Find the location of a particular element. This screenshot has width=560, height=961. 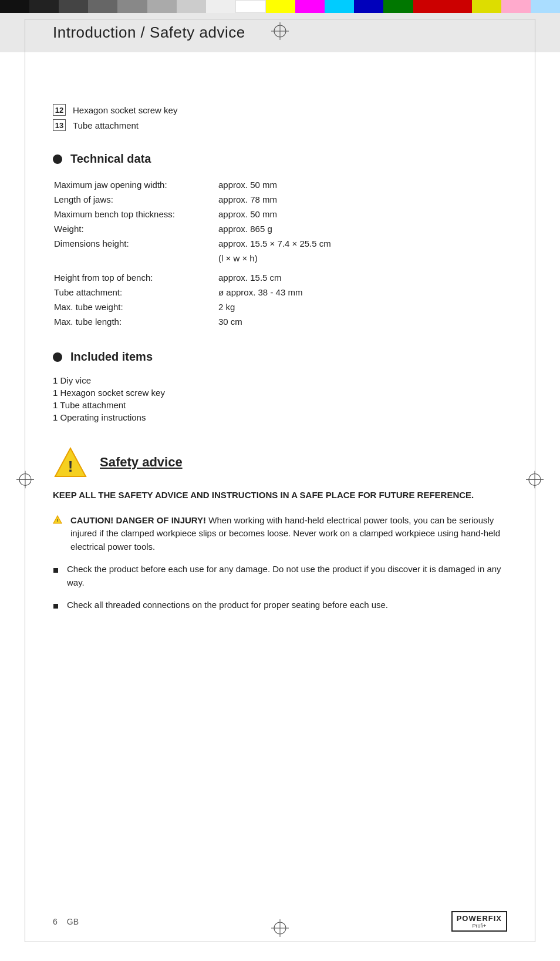

tech-label: Max. tube length: is located at coordinates (135, 322).